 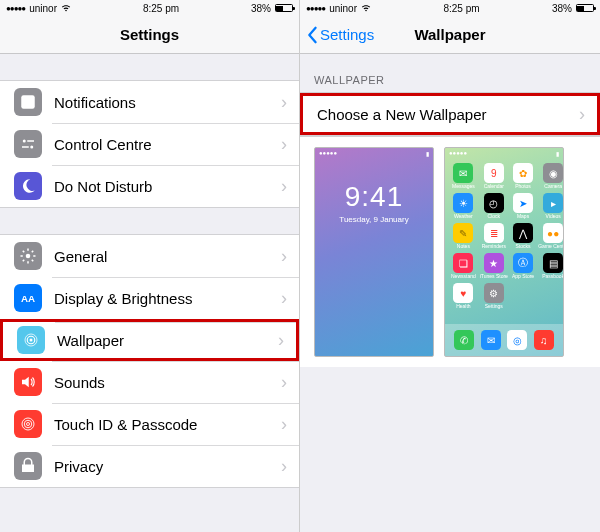 I want to click on status-bar: ●●●●● uninor 8:25 pm 38%, so click(x=450, y=8).